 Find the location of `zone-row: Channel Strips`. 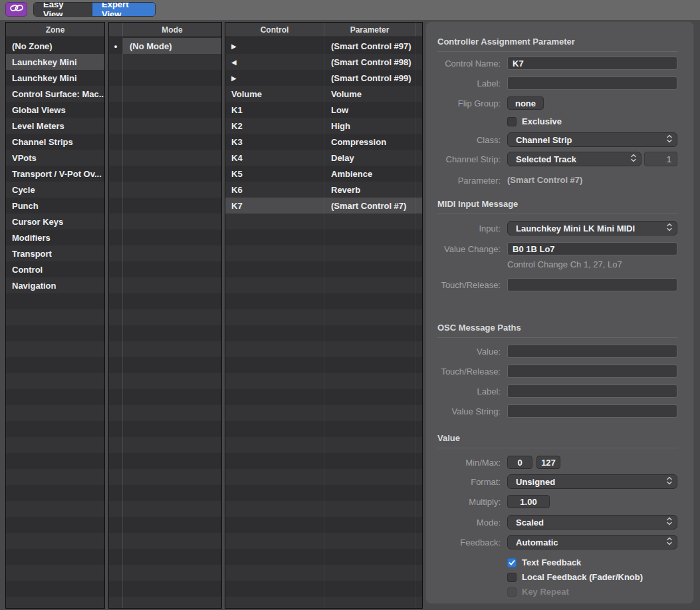

zone-row: Channel Strips is located at coordinates (55, 142).